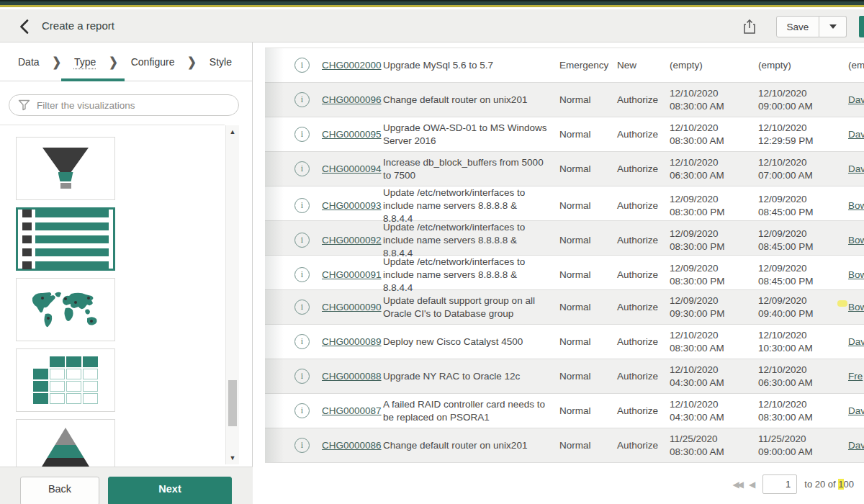 The width and height of the screenshot is (864, 504). What do you see at coordinates (856, 376) in the screenshot?
I see `assigned-to-link: Fre` at bounding box center [856, 376].